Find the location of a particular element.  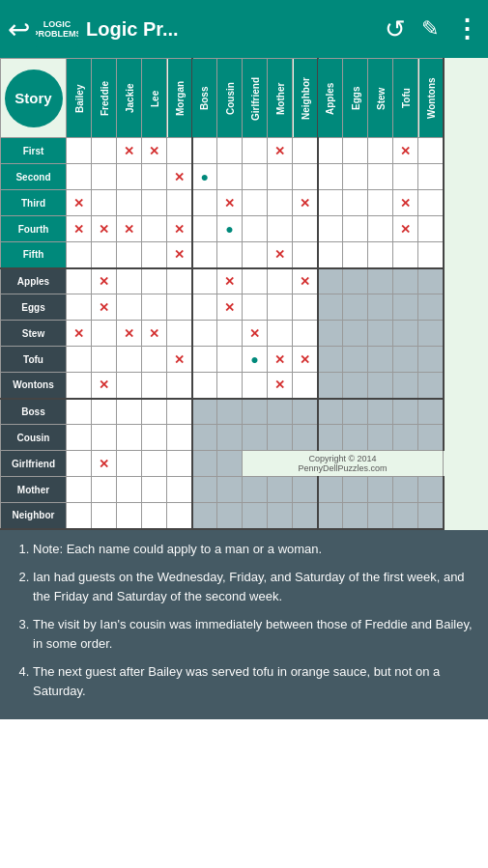

cell-apples-lee is located at coordinates (155, 282).